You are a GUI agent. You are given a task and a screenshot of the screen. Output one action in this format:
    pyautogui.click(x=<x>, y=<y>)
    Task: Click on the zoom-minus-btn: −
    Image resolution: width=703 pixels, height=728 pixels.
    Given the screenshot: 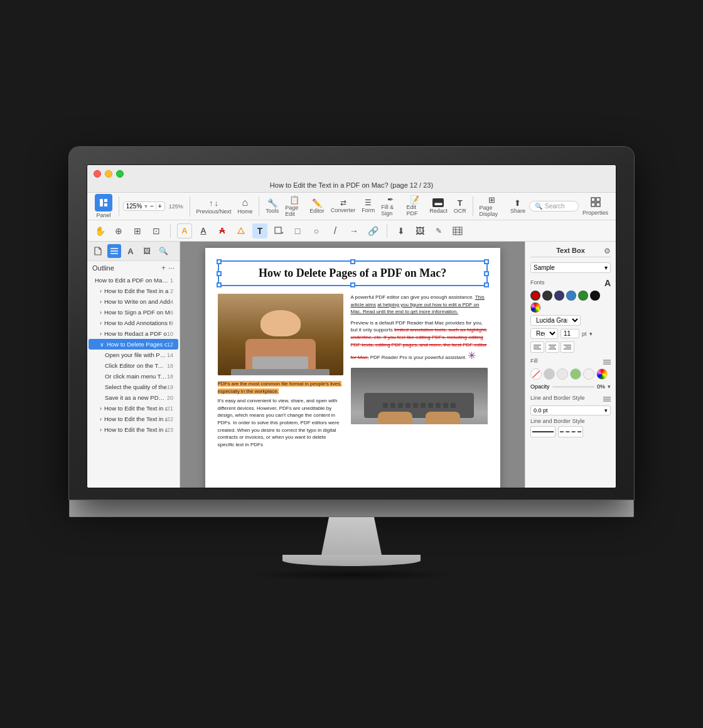 What is the action you would take?
    pyautogui.click(x=152, y=206)
    